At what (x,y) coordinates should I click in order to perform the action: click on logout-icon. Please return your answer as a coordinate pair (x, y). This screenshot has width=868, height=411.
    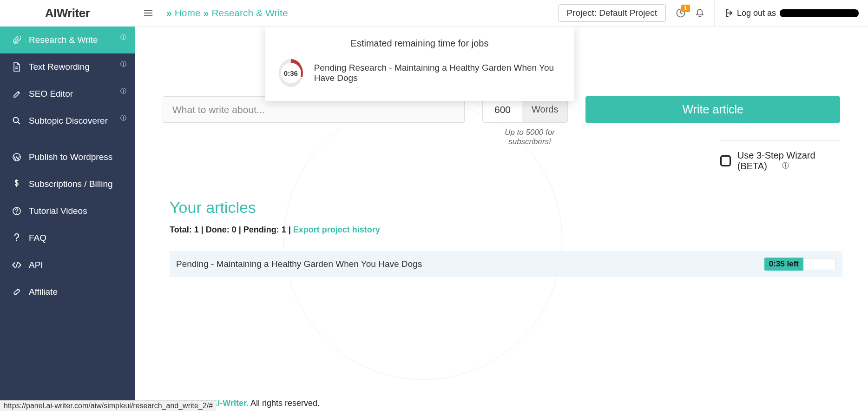
    Looking at the image, I should click on (729, 13).